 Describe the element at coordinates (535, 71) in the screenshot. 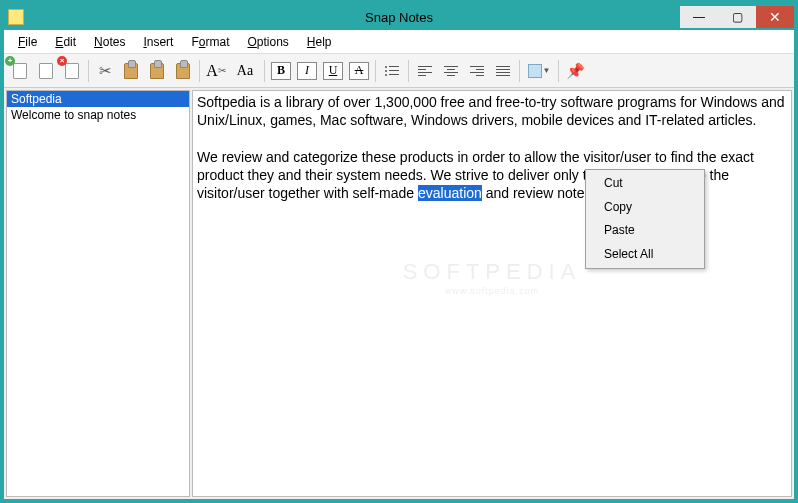

I see `note-icon` at that location.